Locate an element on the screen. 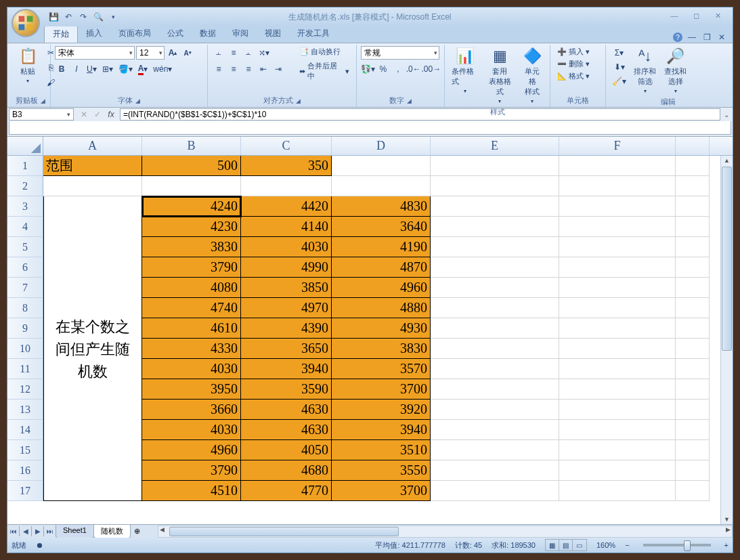  dialog-launcher-icon: ◢ is located at coordinates (298, 101).